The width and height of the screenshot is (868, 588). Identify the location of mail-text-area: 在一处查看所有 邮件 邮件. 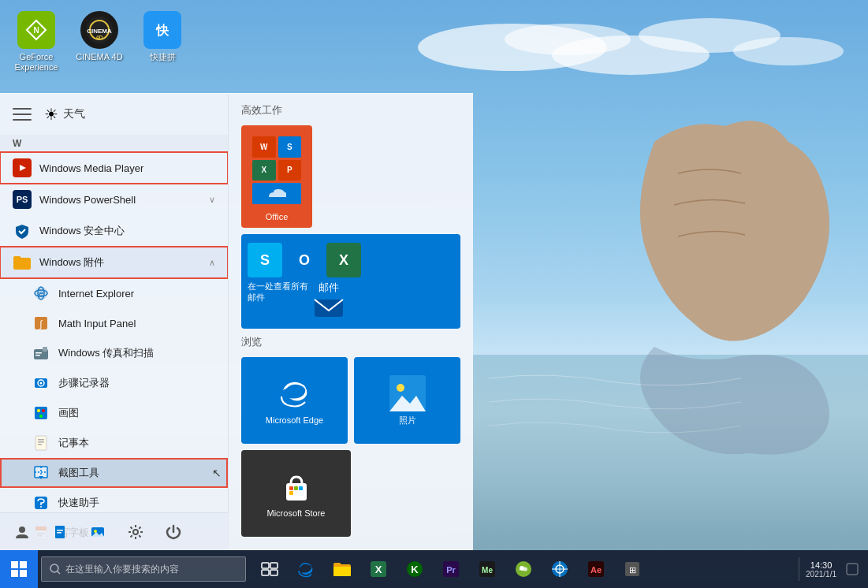
(296, 300).